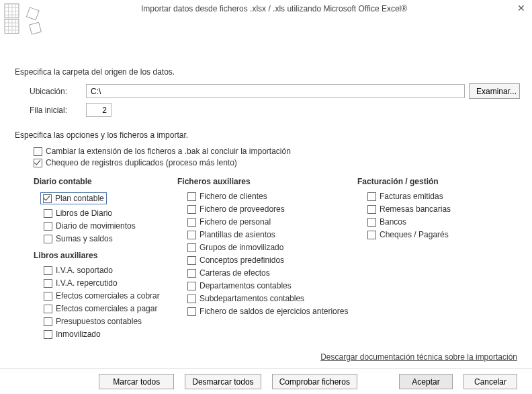 The image size is (532, 394). I want to click on ficheros-aux-heading: Ficheros auxiliares, so click(264, 182).